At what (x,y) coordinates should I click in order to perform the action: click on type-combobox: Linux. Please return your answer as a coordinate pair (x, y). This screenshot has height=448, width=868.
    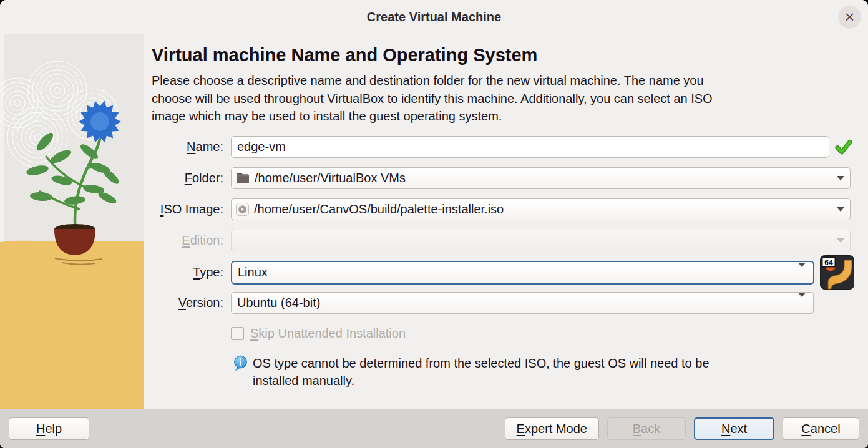
    Looking at the image, I should click on (523, 273).